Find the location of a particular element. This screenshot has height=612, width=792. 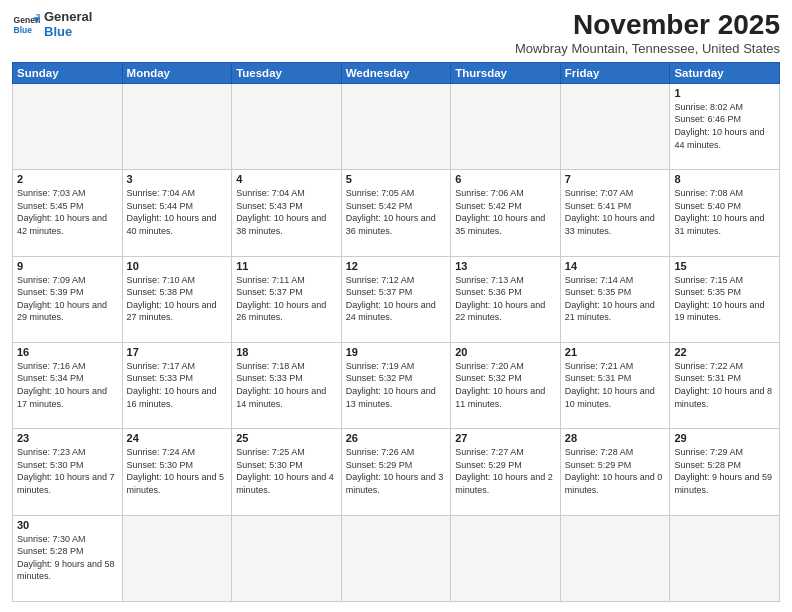

calendar-cell: 16Sunrise: 7:16 AM Sunset: 5:34 PM Dayli… is located at coordinates (68, 385).